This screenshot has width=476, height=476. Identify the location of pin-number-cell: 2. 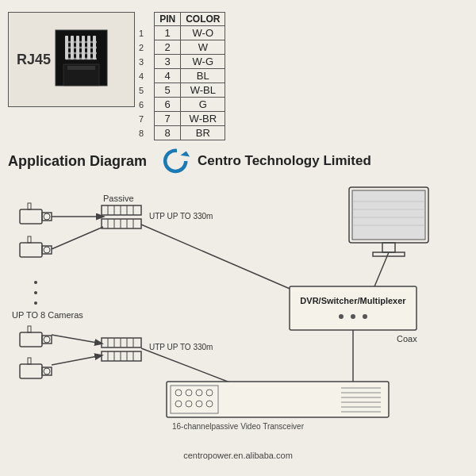
(168, 48).